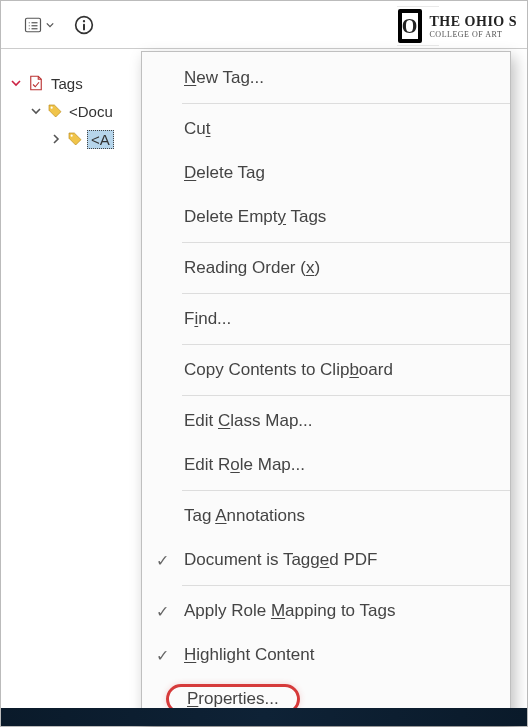 This screenshot has width=528, height=727. I want to click on info-icon, so click(84, 25).